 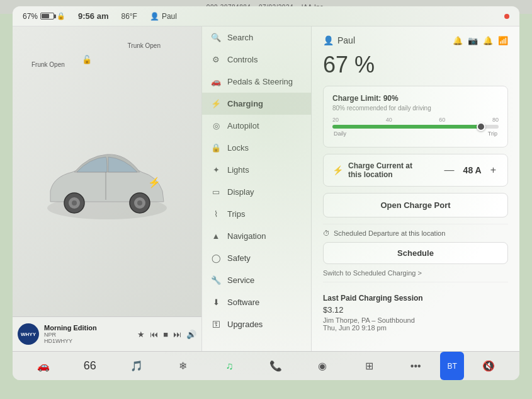 I want to click on status-temp: 86°F, so click(x=128, y=16).